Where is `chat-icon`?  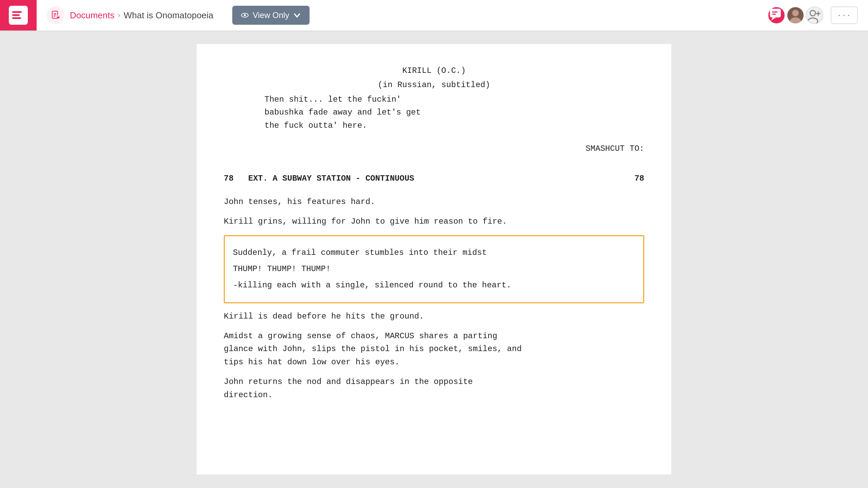 chat-icon is located at coordinates (776, 15).